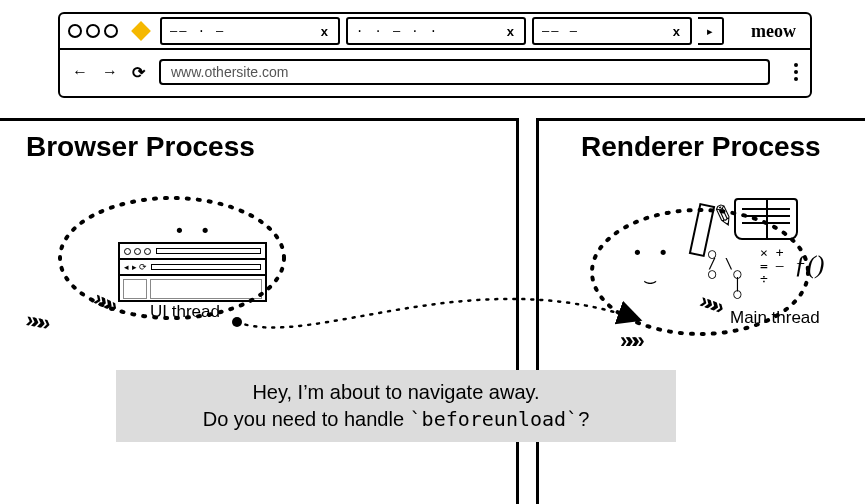 The image size is (865, 504). Describe the element at coordinates (809, 265) in the screenshot. I see `function-icon: ƒ()` at that location.